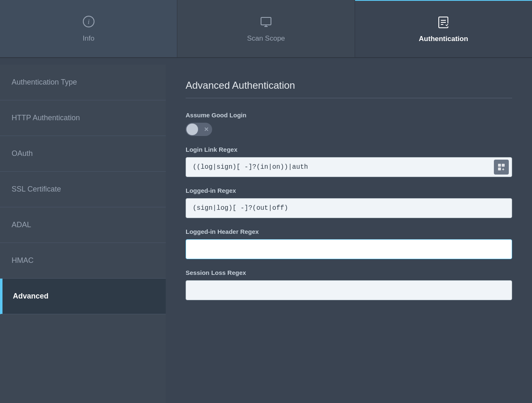 This screenshot has width=532, height=403. Describe the element at coordinates (349, 162) in the screenshot. I see `login-link-regex-group: Login Link Regex +` at that location.